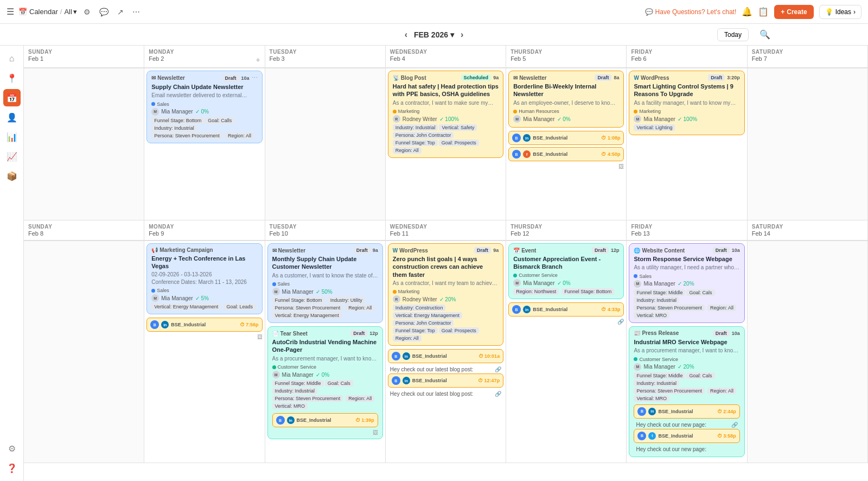 The image size is (868, 481). I want to click on card-event-customer-appreciation: 📅 Event Draft 12p Customer Appreciation …, so click(566, 271).